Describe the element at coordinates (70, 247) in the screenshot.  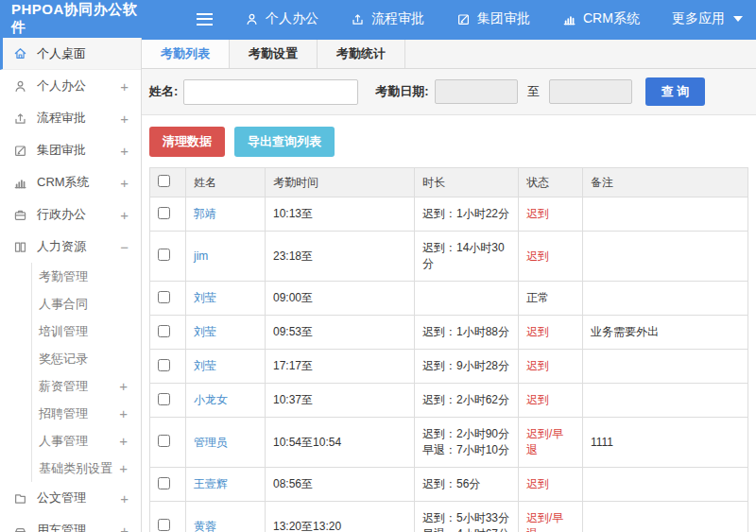
I see `sidebar-item: 人力资源−` at that location.